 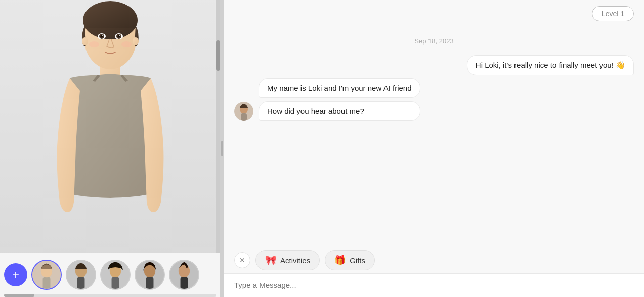 I want to click on chat-input-area, so click(x=434, y=285).